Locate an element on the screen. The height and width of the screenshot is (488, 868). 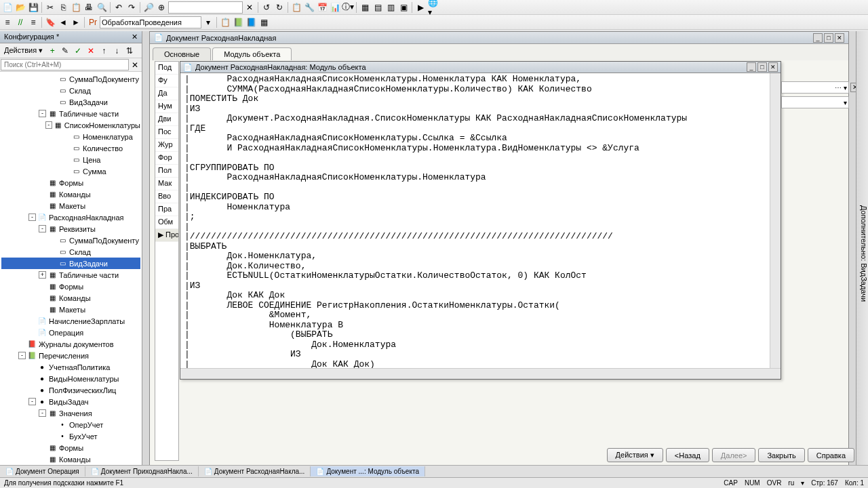
tree-item: -▦Табличные части is located at coordinates (71, 114).